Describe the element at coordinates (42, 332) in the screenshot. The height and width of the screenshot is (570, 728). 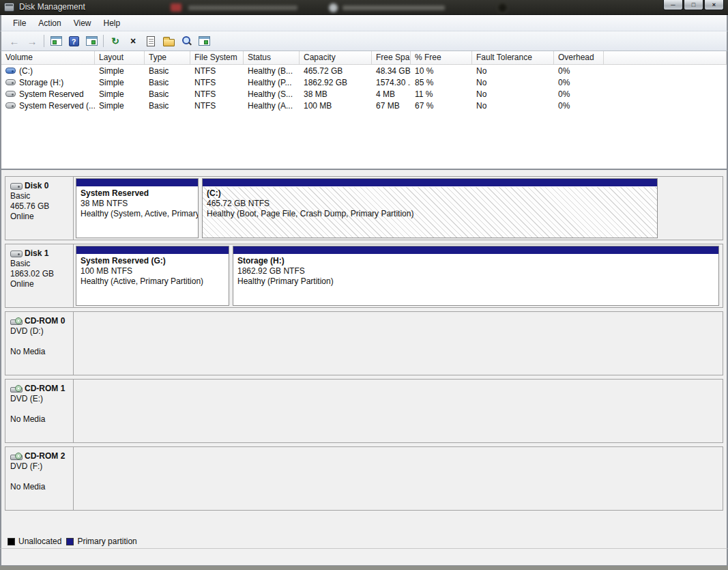
I see `cdrom-drive: DVD (D:)` at that location.